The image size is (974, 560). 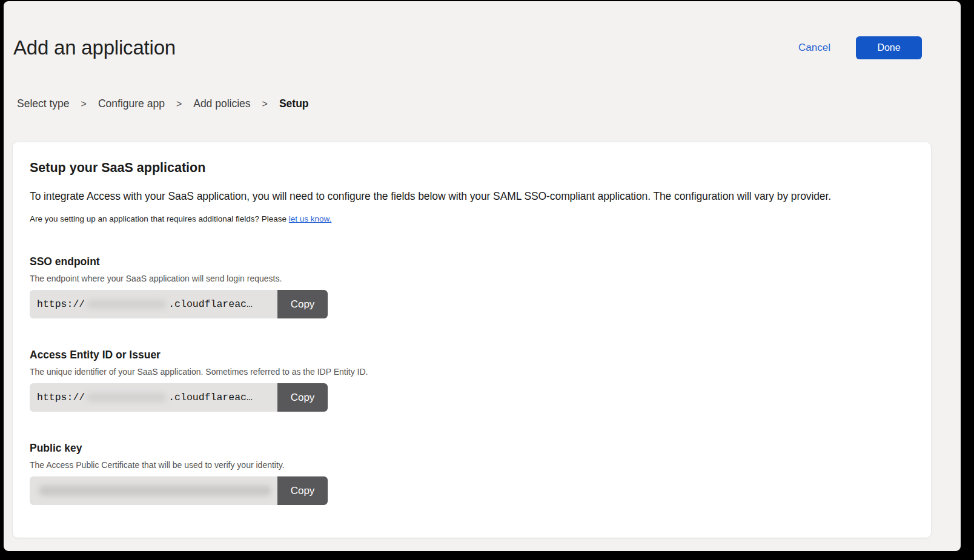 What do you see at coordinates (472, 262) in the screenshot?
I see `field-label: SSO endpoint` at bounding box center [472, 262].